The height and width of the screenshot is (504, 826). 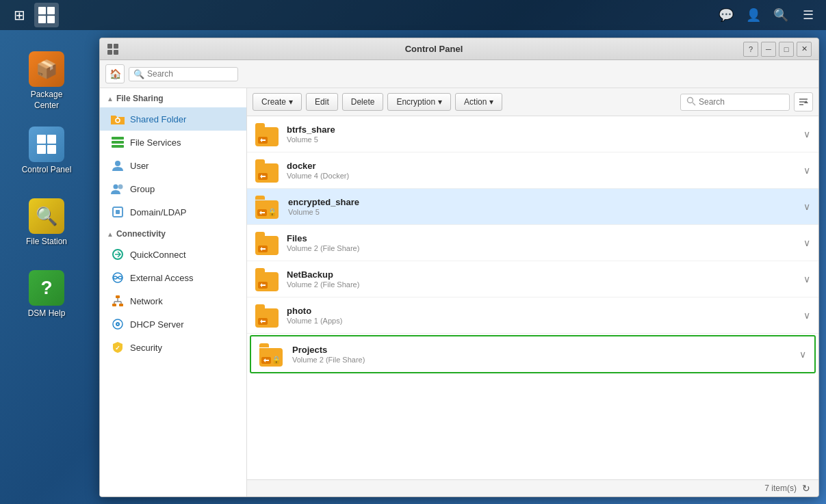 What do you see at coordinates (741, 102) in the screenshot?
I see `content-search-input` at bounding box center [741, 102].